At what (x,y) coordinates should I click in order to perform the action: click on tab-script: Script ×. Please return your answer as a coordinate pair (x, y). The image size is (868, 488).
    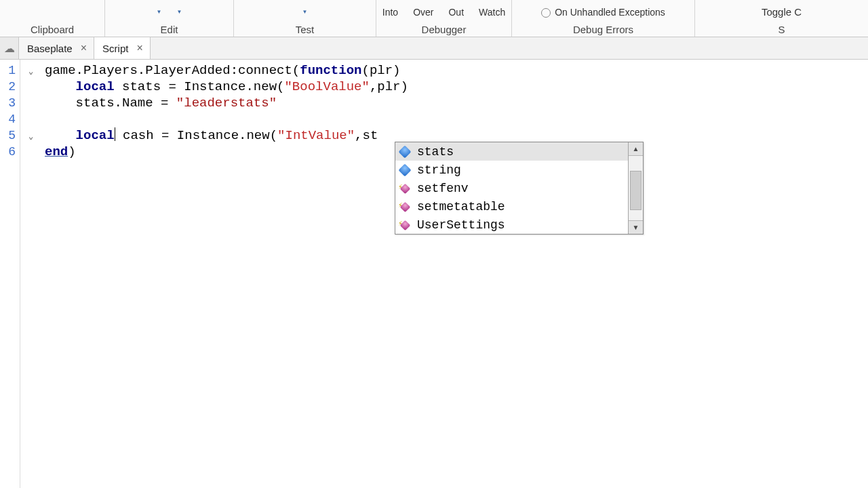
    Looking at the image, I should click on (122, 48).